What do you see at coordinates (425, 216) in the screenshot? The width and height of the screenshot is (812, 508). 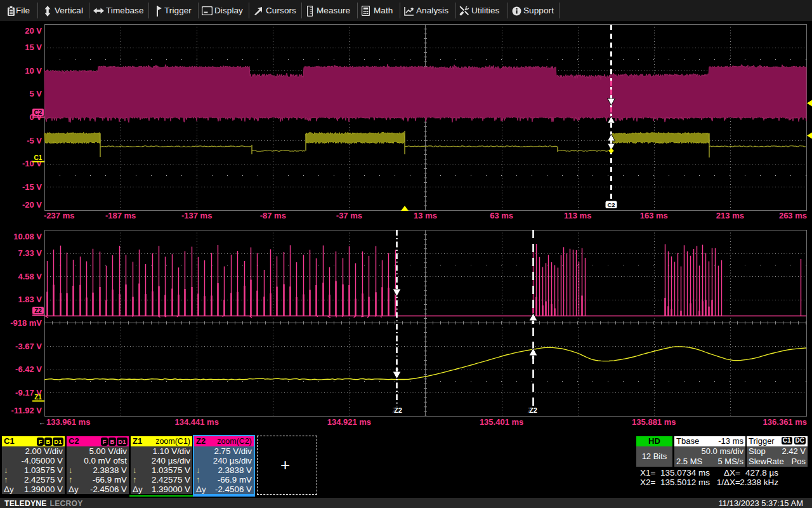 I see `svg-text: 13 ms` at bounding box center [425, 216].